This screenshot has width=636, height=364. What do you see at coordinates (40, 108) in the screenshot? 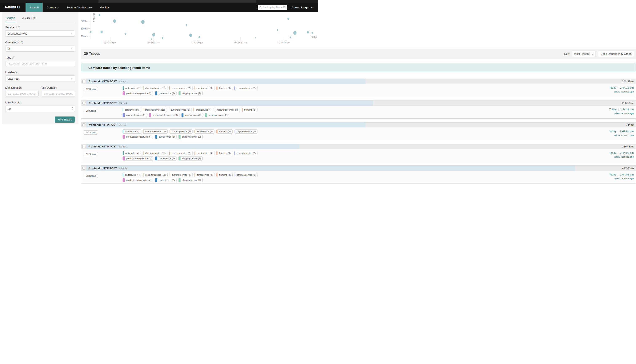
I see `limit-results-input` at bounding box center [40, 108].